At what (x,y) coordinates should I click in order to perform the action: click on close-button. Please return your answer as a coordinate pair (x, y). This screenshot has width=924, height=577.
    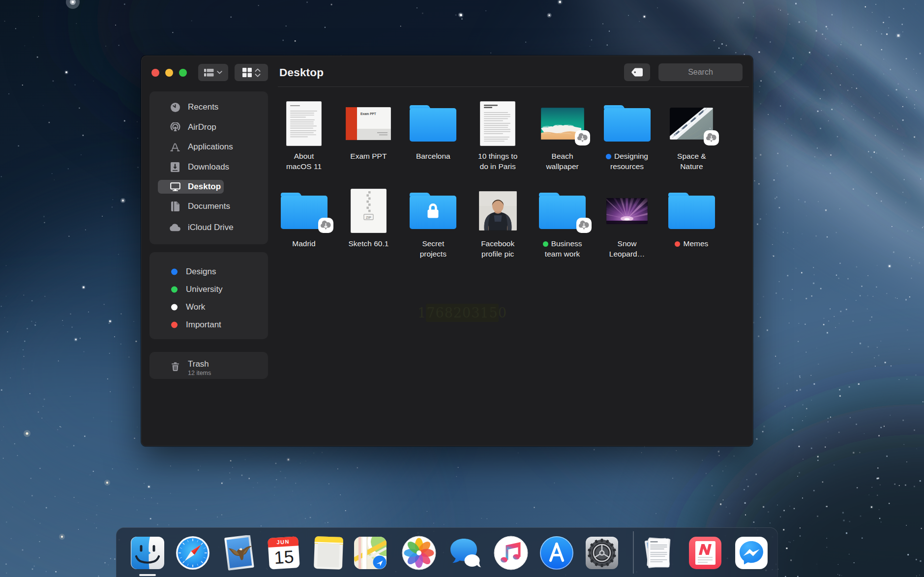
    Looking at the image, I should click on (155, 73).